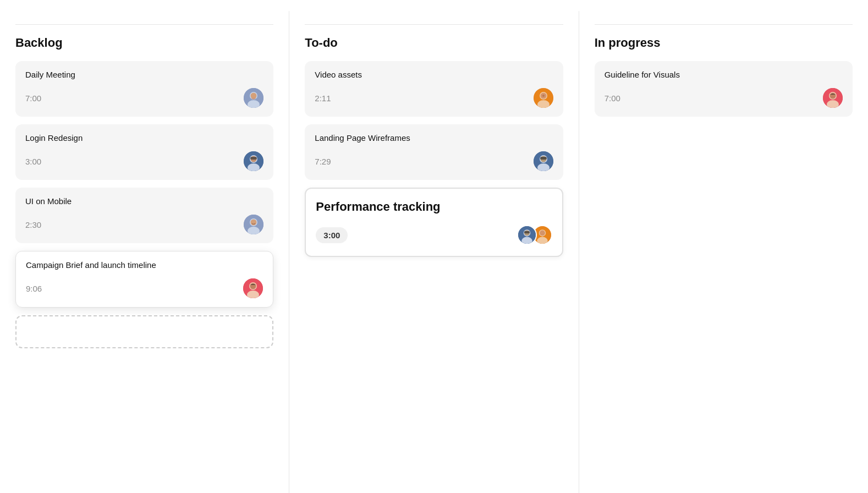 Image resolution: width=868 pixels, height=493 pixels. I want to click on card-video-assets: Video assets 2:11, so click(433, 89).